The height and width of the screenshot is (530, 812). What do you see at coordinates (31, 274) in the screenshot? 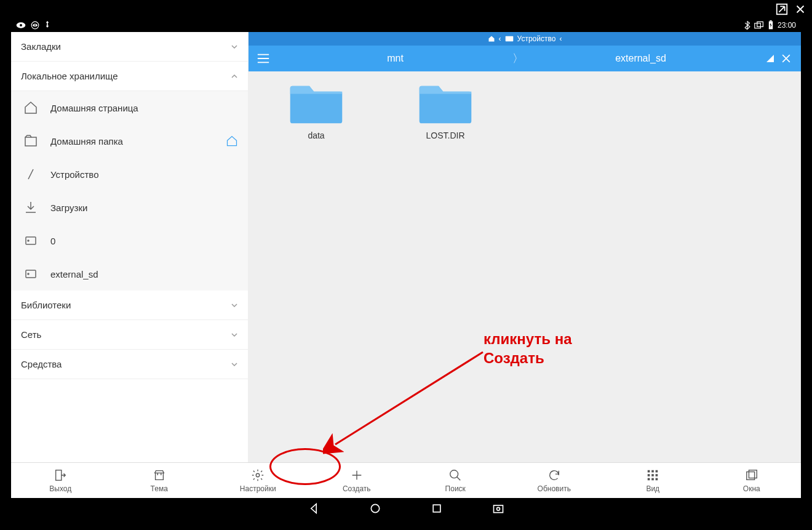
I see `sd-icon` at bounding box center [31, 274].